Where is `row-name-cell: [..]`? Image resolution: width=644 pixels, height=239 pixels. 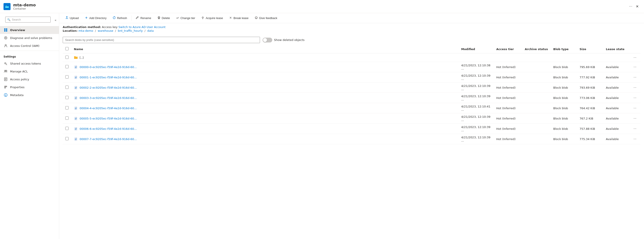 row-name-cell: [..] is located at coordinates (265, 58).